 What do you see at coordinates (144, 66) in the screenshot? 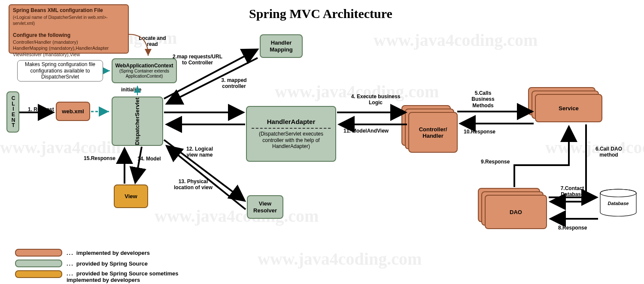
I see `wac-title: WebApplicationContext` at bounding box center [144, 66].